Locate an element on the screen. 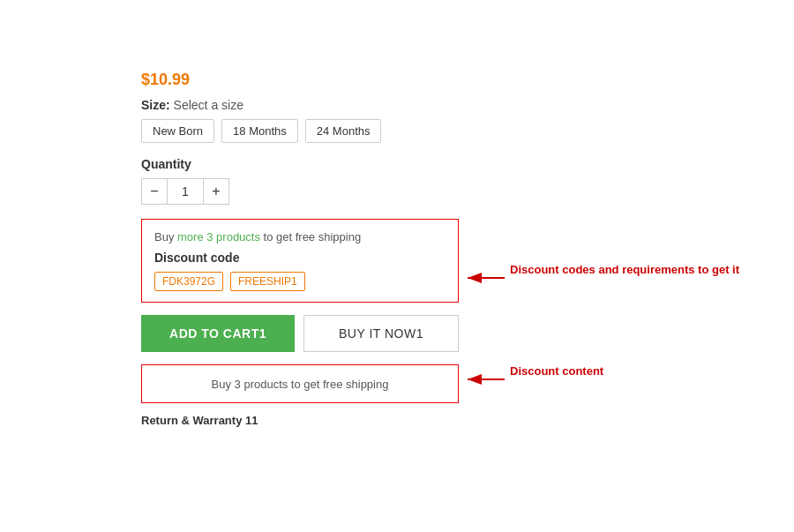 This screenshot has height=532, width=794. quantity-decrease-button: − is located at coordinates (154, 191).